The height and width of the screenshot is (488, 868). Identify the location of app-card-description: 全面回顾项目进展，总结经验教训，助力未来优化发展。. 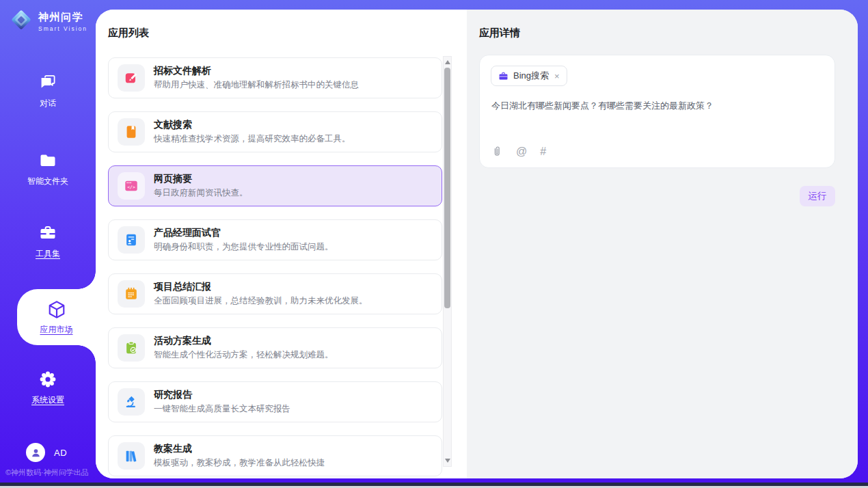
(261, 301).